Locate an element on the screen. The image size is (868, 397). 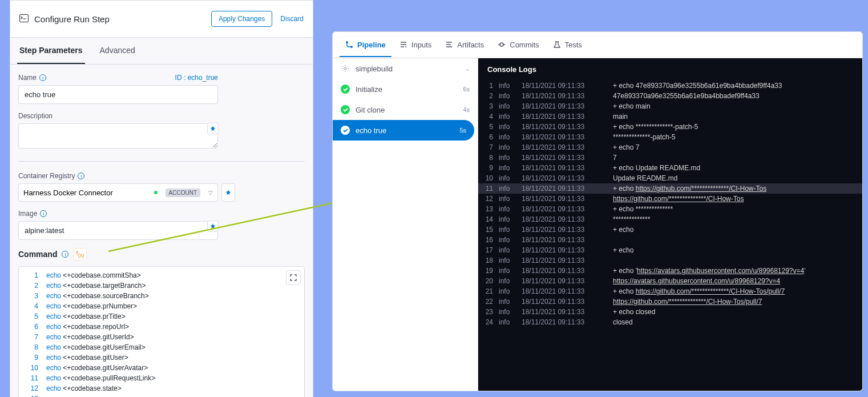
log-line: 3info18/11/2021 09:11:33+ echo main is located at coordinates (670, 106).